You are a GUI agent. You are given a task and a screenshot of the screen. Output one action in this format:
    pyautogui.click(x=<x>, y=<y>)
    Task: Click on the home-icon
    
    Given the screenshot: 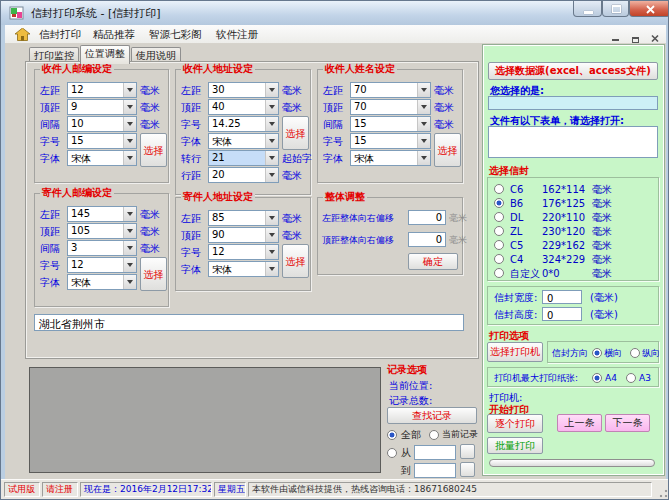 What is the action you would take?
    pyautogui.click(x=22, y=34)
    